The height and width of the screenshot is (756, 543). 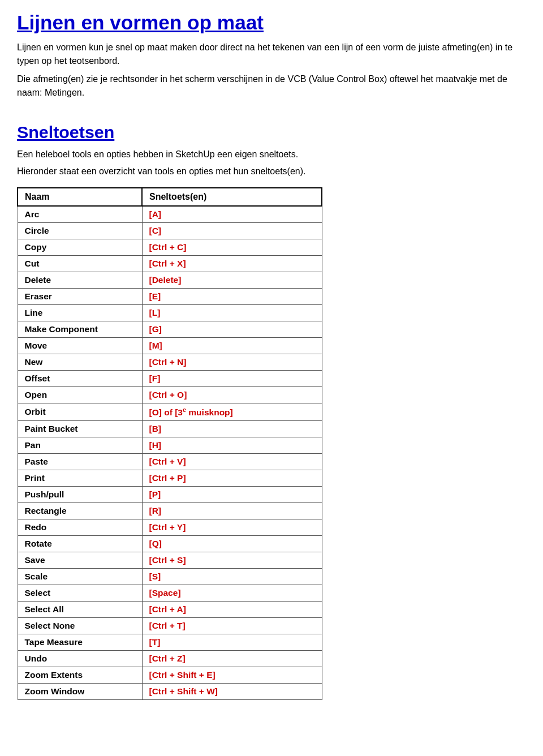 What do you see at coordinates (232, 395) in the screenshot?
I see `table-cell-shortcut: [Ctrl + O]` at bounding box center [232, 395].